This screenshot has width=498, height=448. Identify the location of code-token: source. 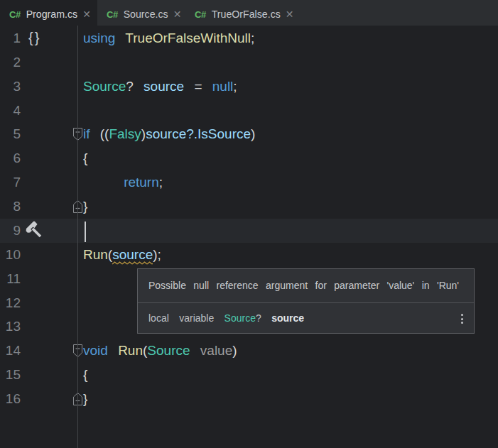
(163, 87).